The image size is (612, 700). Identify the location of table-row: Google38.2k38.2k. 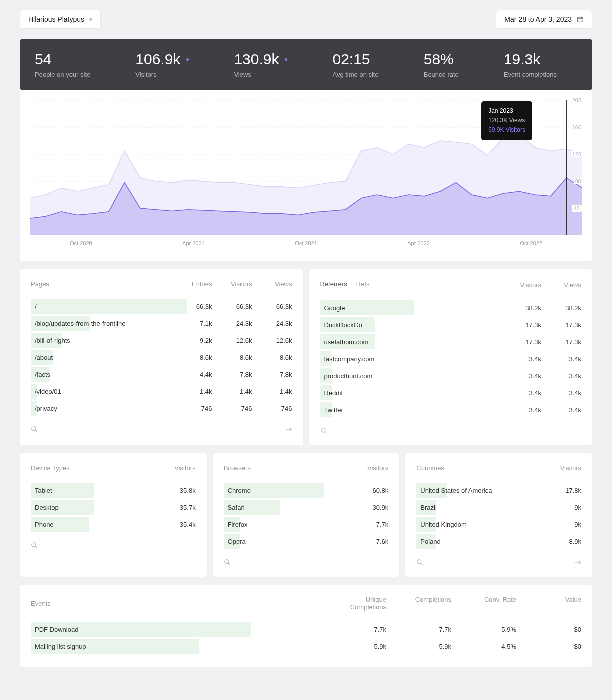
(451, 308).